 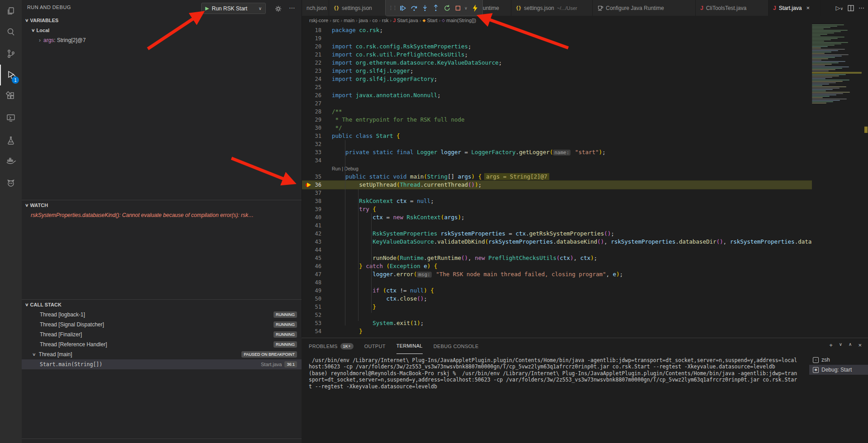 I want to click on gutter, so click(x=317, y=169).